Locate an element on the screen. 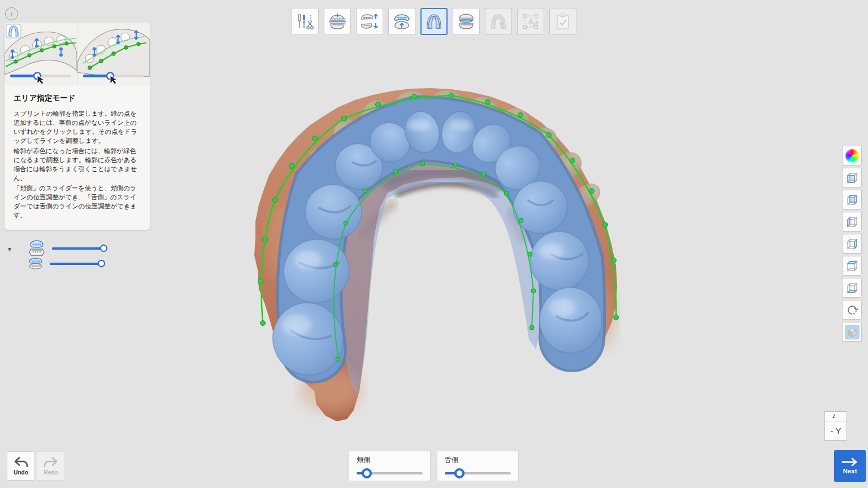 The height and width of the screenshot is (488, 868). view-toolbar is located at coordinates (852, 244).